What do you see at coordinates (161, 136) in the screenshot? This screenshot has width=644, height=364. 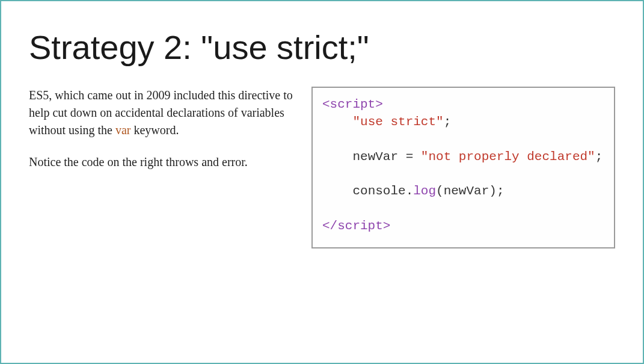 I see `explanation-text: ES5, which came out in 2009 included thi…` at bounding box center [161, 136].